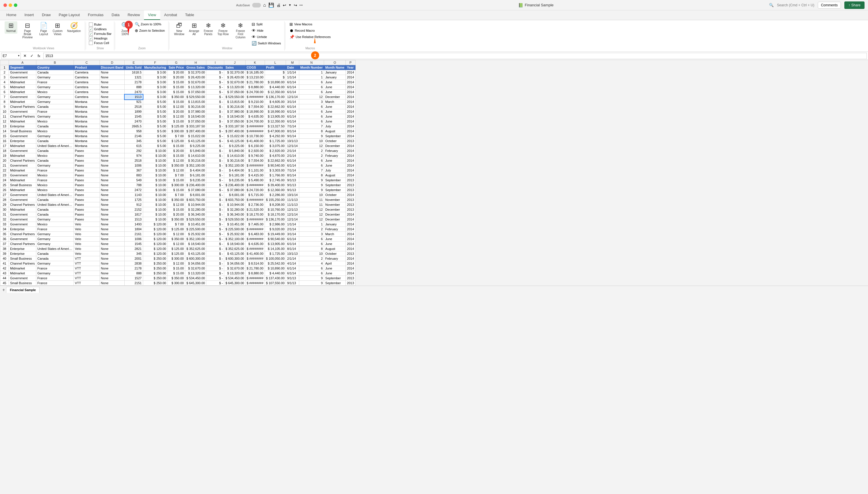  Describe the element at coordinates (87, 264) in the screenshot. I see `cell-C41: VTT` at that location.